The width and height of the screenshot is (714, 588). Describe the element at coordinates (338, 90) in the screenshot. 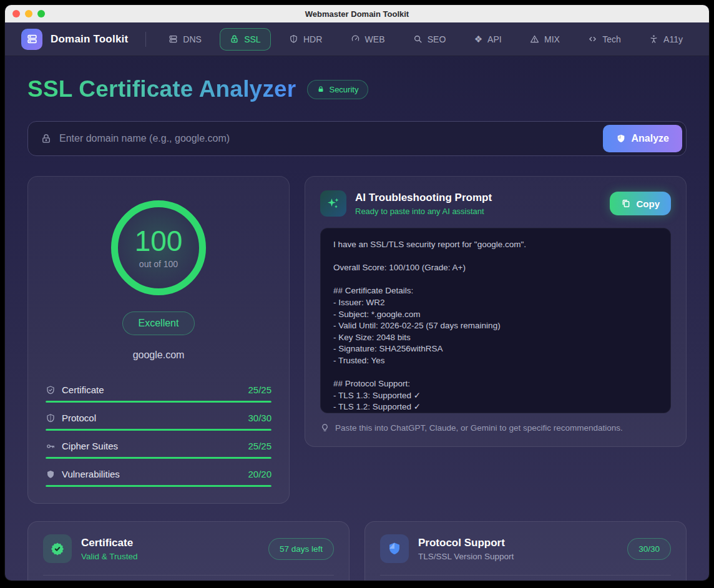

I see `security-badge: Security` at that location.